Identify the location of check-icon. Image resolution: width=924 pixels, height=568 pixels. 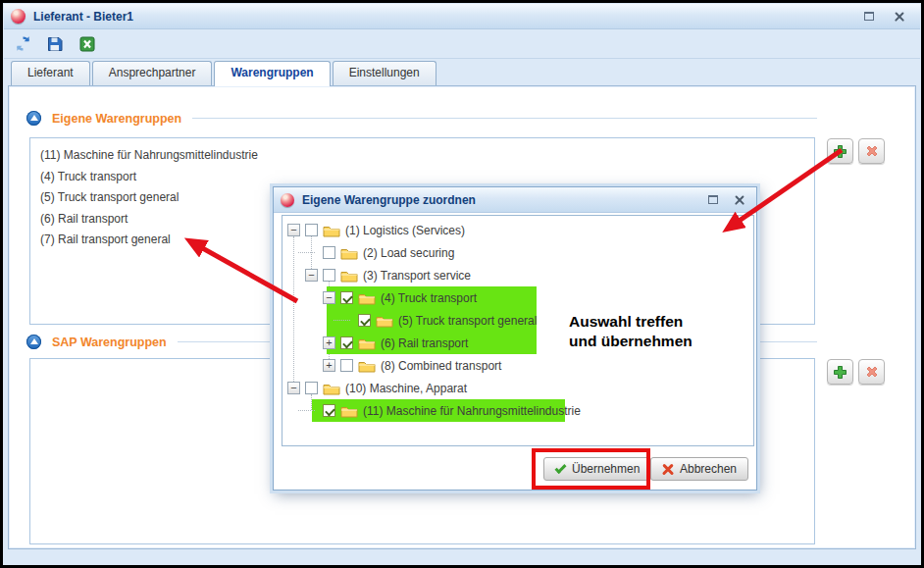
(560, 467).